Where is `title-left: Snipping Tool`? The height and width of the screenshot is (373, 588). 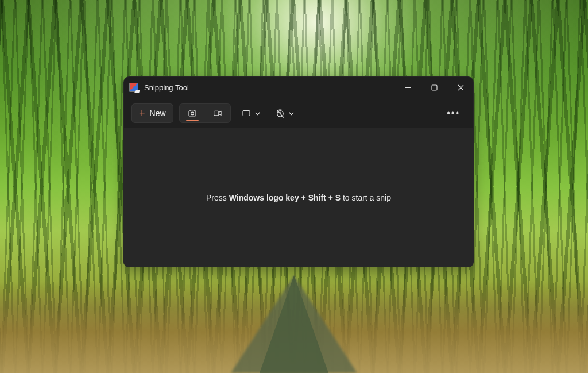 title-left: Snipping Tool is located at coordinates (159, 87).